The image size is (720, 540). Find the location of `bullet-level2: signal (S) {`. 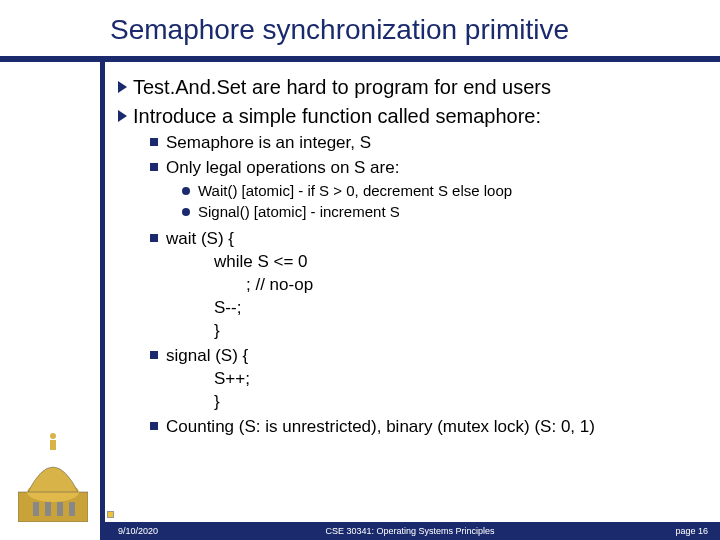

bullet-level2: signal (S) { is located at coordinates (425, 356).